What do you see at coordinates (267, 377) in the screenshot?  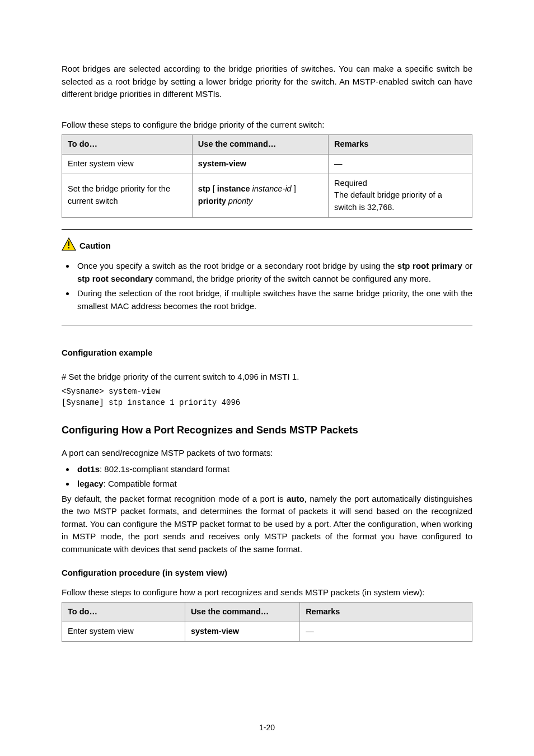 I see `example-text: # Set the bridge priority of the current…` at bounding box center [267, 377].